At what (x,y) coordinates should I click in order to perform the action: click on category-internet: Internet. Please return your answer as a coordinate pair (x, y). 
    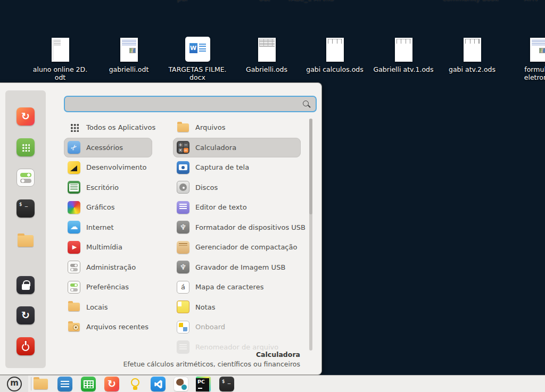
    Looking at the image, I should click on (108, 228).